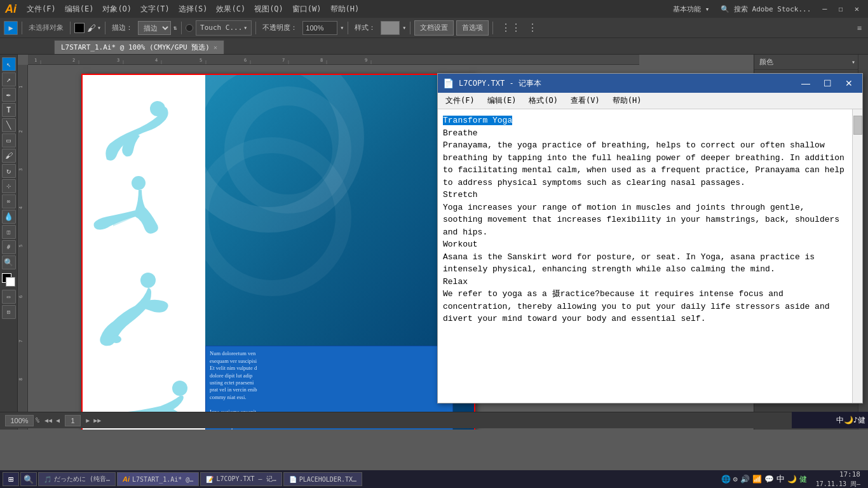 Image resolution: width=868 pixels, height=488 pixels. Describe the element at coordinates (9, 140) in the screenshot. I see `rect-tool: ▭` at that location.